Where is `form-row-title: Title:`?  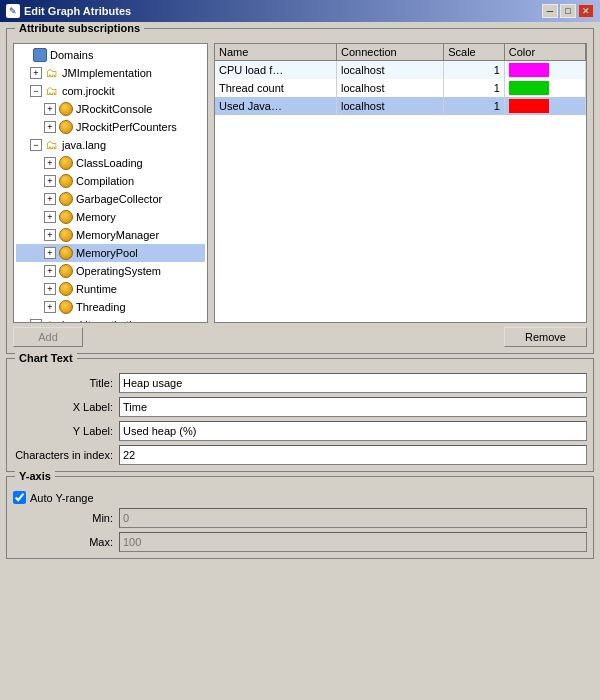 form-row-title: Title: is located at coordinates (300, 383).